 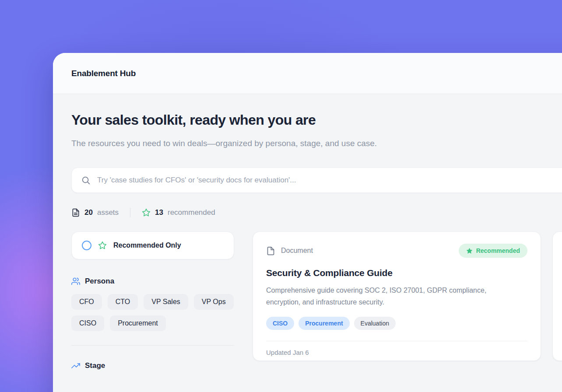 I want to click on file-icon, so click(x=270, y=251).